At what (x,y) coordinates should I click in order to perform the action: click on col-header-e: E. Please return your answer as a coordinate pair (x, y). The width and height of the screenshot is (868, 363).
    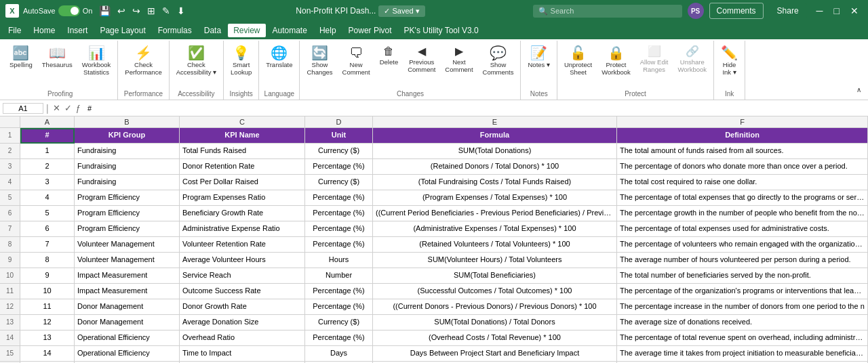
    Looking at the image, I should click on (495, 122).